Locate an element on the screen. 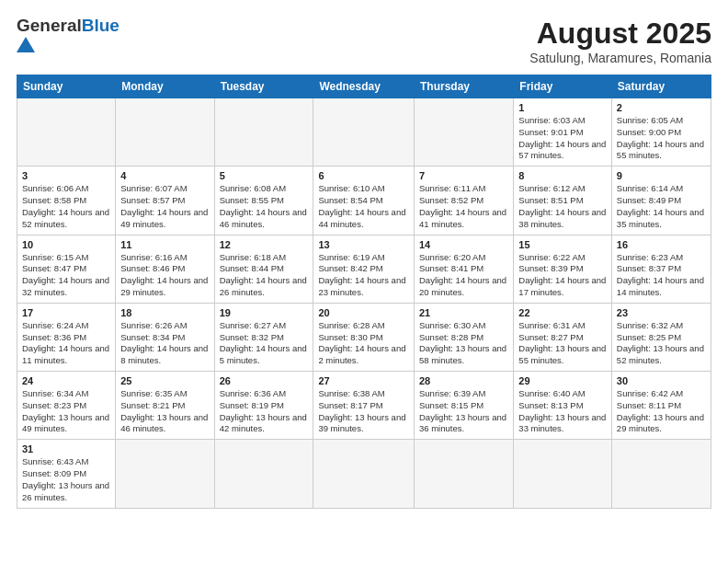  day-number: 6 is located at coordinates (364, 176).